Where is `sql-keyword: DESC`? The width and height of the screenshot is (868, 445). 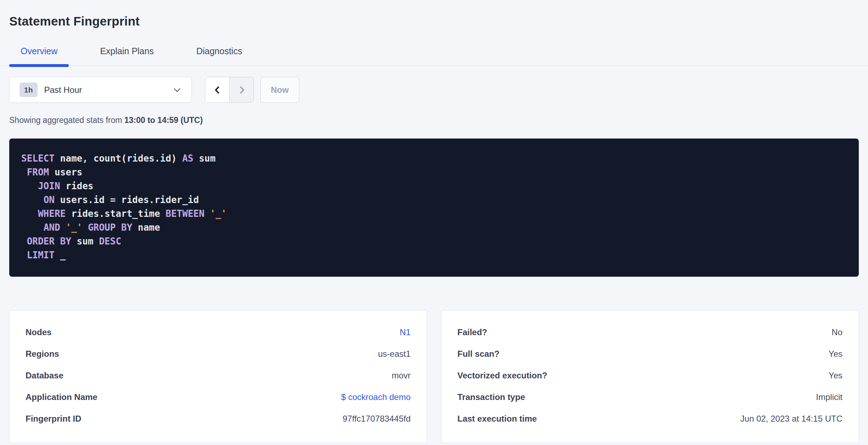
sql-keyword: DESC is located at coordinates (110, 241).